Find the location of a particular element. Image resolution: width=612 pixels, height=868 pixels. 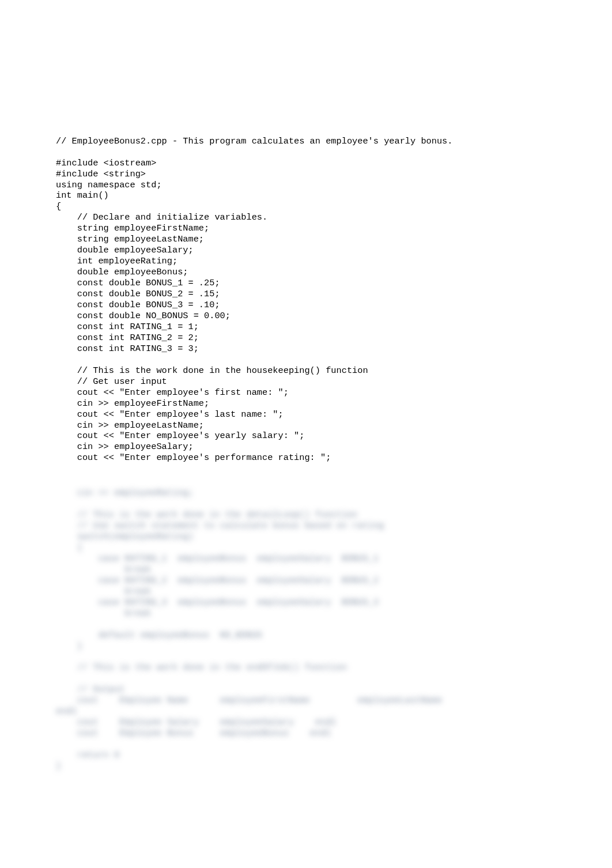

code-line: string employeeLastName; is located at coordinates (334, 240).